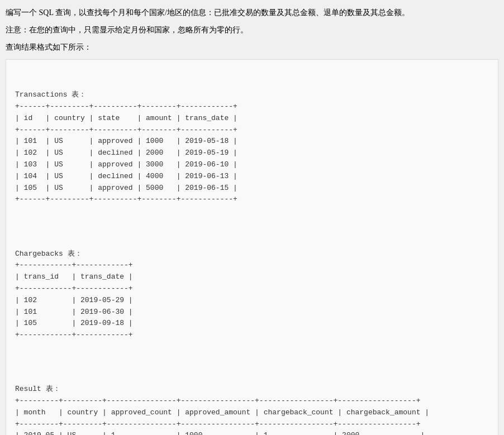 This screenshot has width=504, height=435. What do you see at coordinates (222, 410) in the screenshot?
I see `result-table: Result 表： +---------+---------+---------…` at bounding box center [222, 410].